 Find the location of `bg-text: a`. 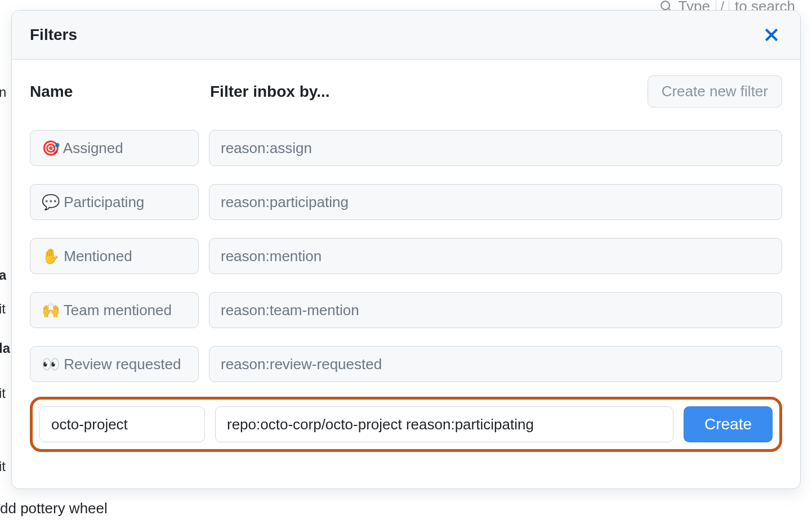

bg-text: a is located at coordinates (3, 275).